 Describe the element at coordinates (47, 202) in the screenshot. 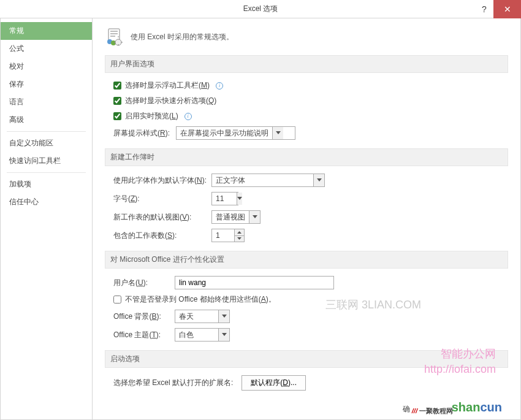

I see `sidebar-item-trust-center: 信任中心` at that location.